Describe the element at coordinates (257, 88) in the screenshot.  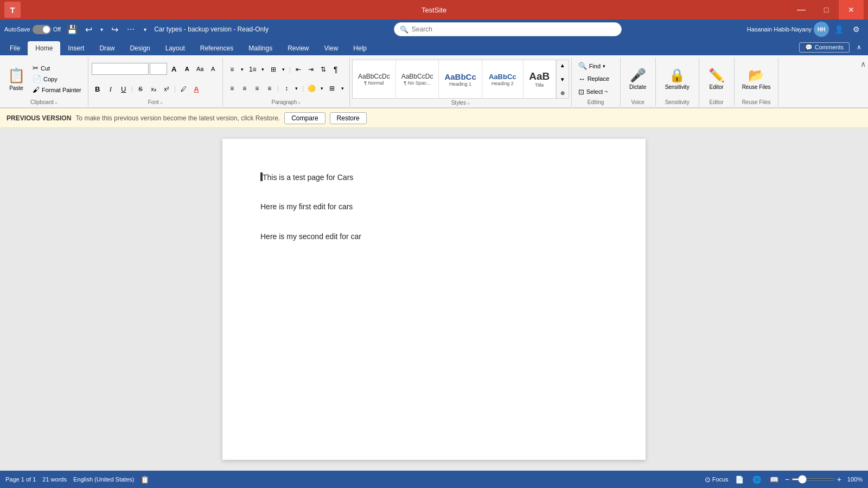
I see `align-right-button: ≡` at that location.